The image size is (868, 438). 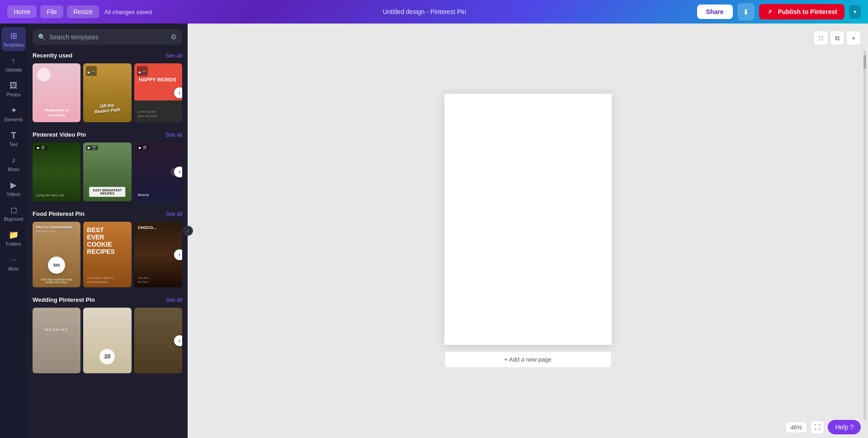 What do you see at coordinates (108, 37) in the screenshot?
I see `search-bar: 🔍 ⚙` at bounding box center [108, 37].